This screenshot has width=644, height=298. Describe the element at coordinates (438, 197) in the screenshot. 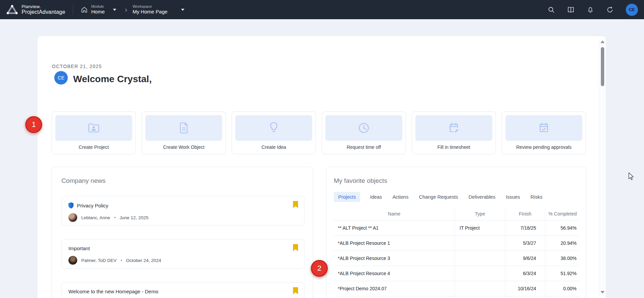

I see `tab-change-requests: Change Requests` at that location.